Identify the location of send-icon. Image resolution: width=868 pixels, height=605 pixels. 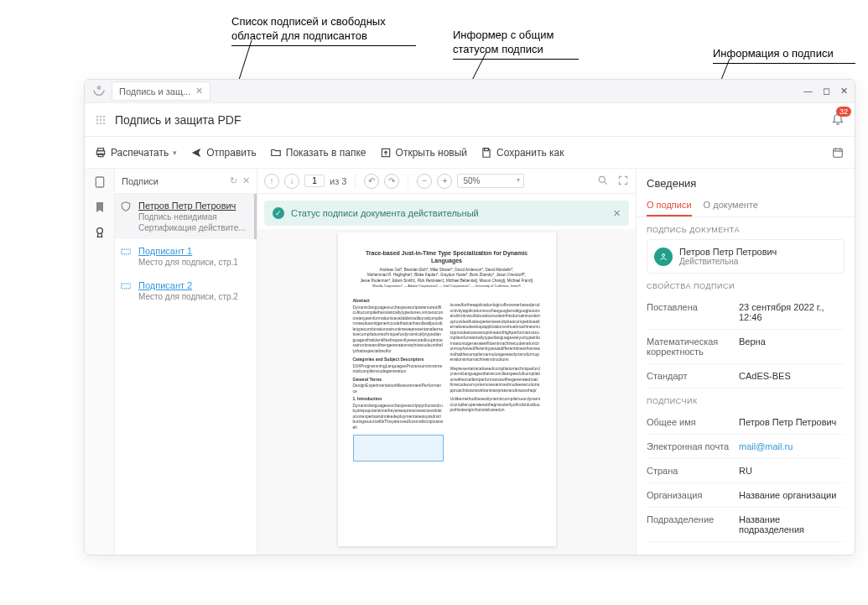
(196, 153).